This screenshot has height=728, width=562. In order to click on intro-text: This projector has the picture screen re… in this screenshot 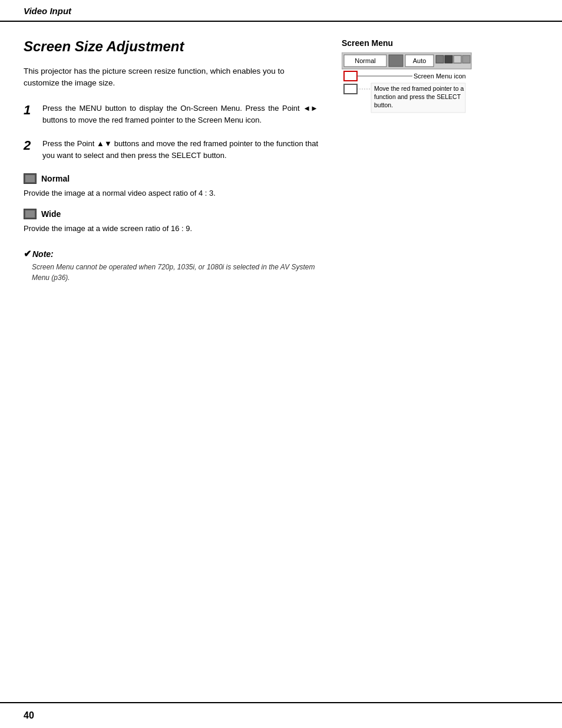, I will do `click(171, 78)`.